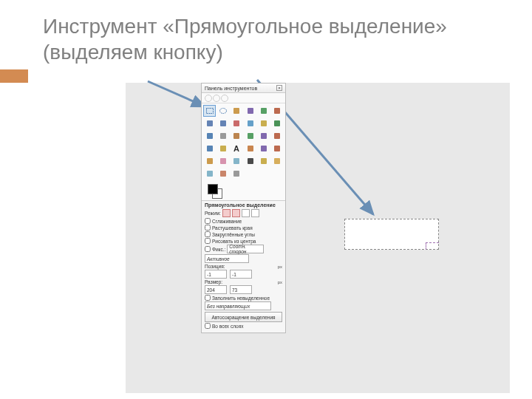 This screenshot has height=399, width=532. Describe the element at coordinates (245, 249) in the screenshot. I see `fixed-select: Соотн. сторон` at that location.